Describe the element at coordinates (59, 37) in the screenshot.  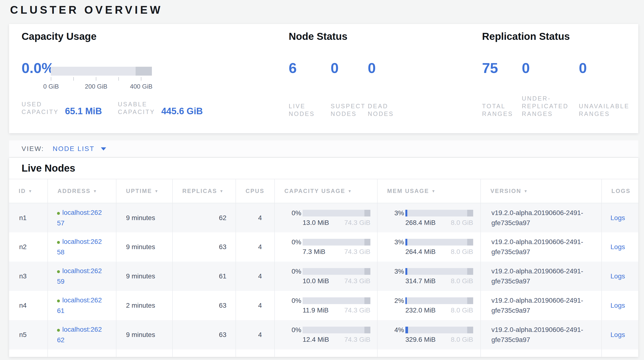
I see `capacity-usage-title: Capacity Usage` at that location.